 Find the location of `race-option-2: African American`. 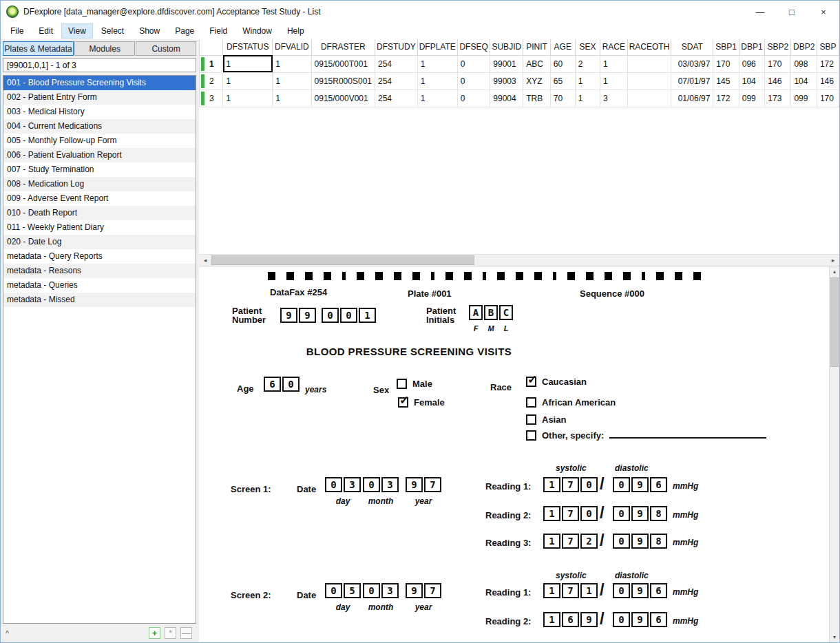

race-option-2: African American is located at coordinates (571, 402).